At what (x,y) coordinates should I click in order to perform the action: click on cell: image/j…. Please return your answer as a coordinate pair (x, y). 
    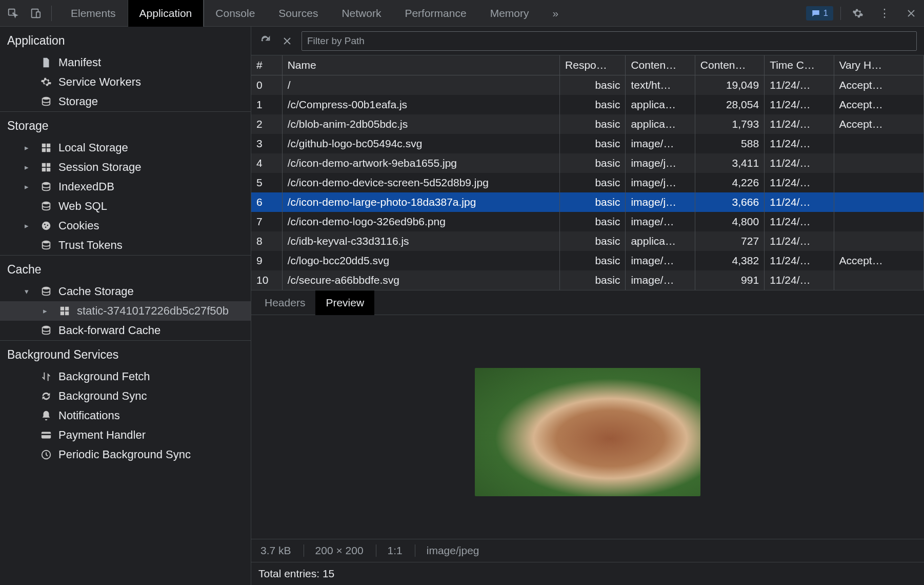
    Looking at the image, I should click on (660, 202).